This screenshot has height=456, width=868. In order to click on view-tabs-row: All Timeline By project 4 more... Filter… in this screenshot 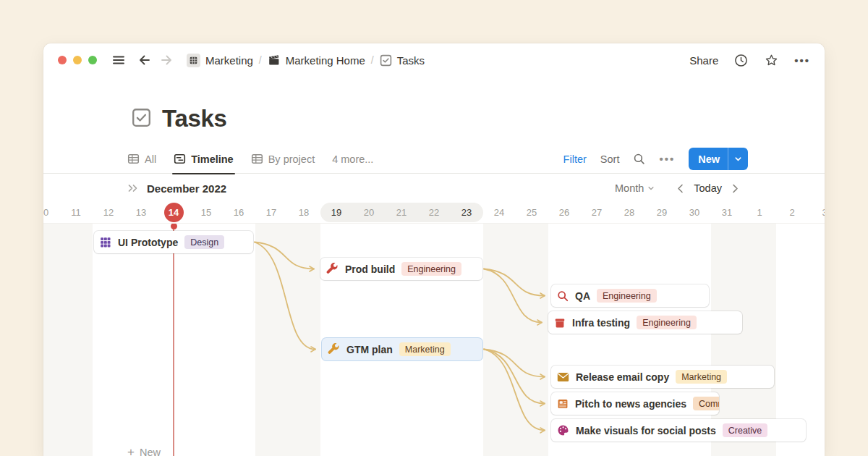, I will do `click(434, 159)`.